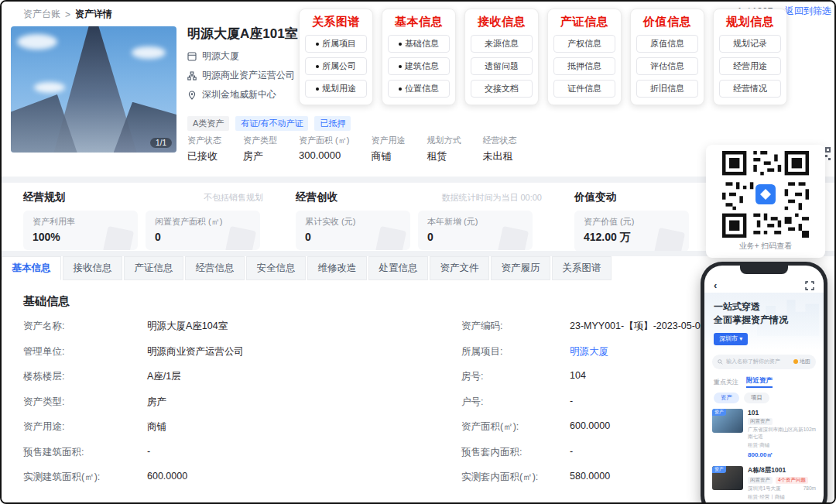 Image resolution: width=836 pixels, height=504 pixels. What do you see at coordinates (81, 231) in the screenshot?
I see `stat-utilization: 资产利用率 100%` at bounding box center [81, 231].